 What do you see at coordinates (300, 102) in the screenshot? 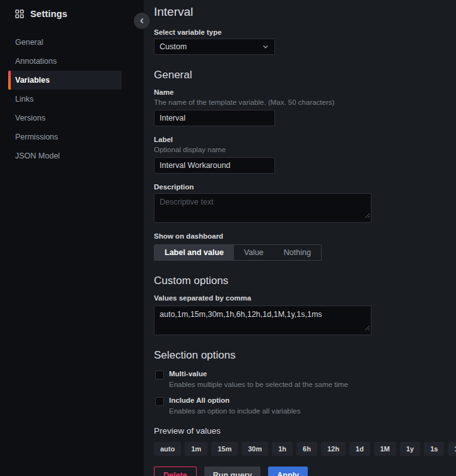
I see `name-help-text: The name of the template variable. (Max.…` at bounding box center [300, 102].